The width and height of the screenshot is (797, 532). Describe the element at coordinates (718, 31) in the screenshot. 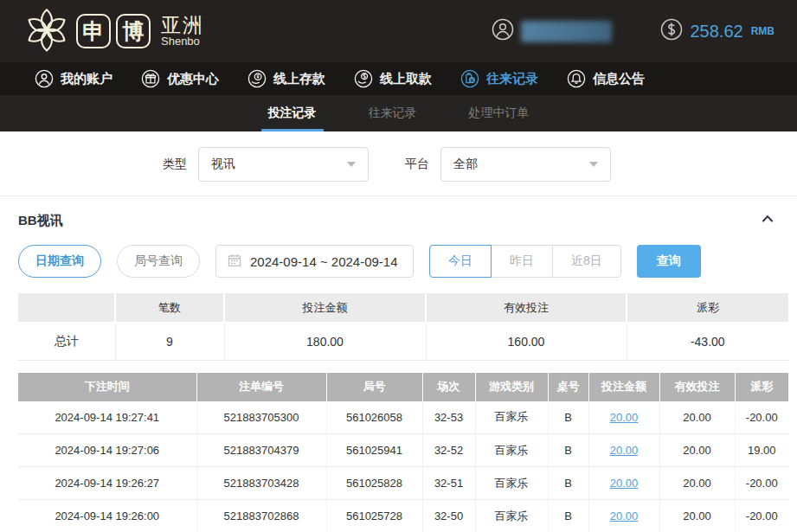

I see `balance: 258.62 RMB` at that location.